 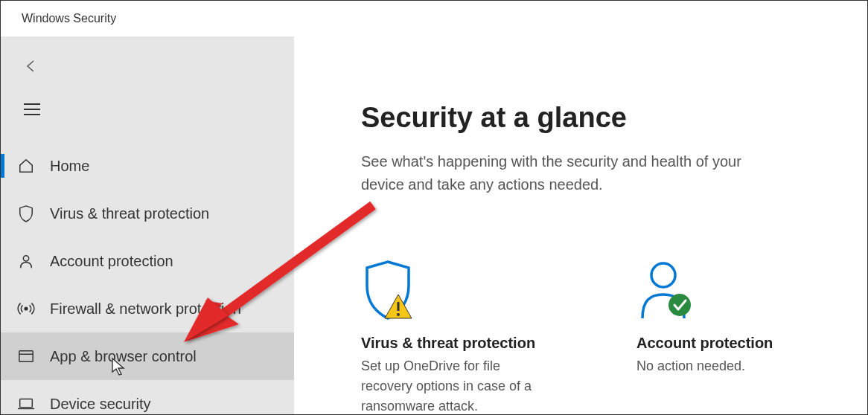 What do you see at coordinates (458, 385) in the screenshot?
I see `tile-desc: Set up OneDrive for file recovery option…` at bounding box center [458, 385].